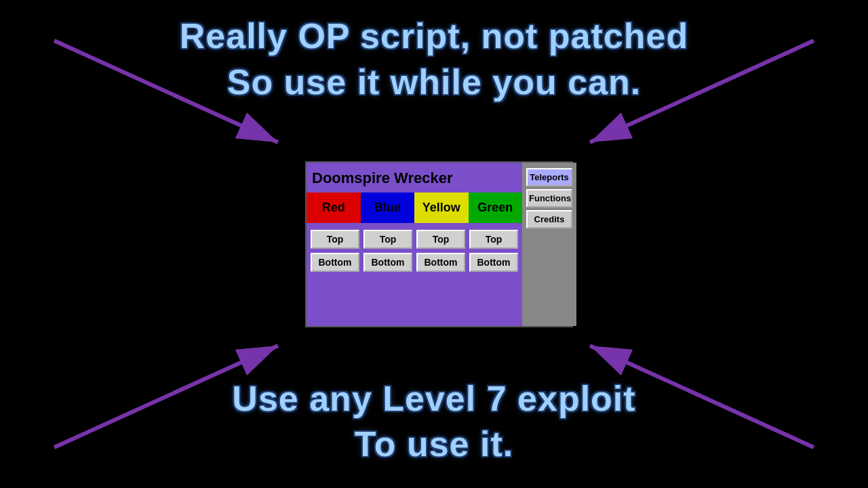 The height and width of the screenshot is (488, 868). Describe the element at coordinates (414, 178) in the screenshot. I see `gui-title: Doomspire Wrecker` at that location.